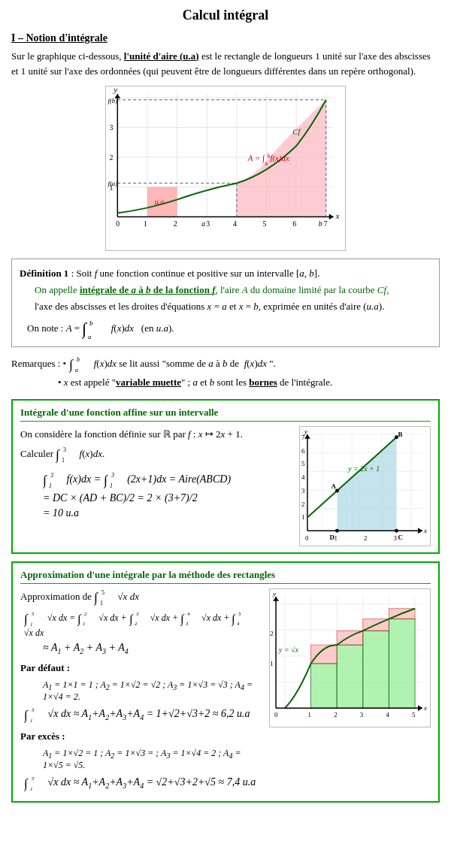 The height and width of the screenshot is (868, 451). Describe the element at coordinates (141, 597) in the screenshot. I see `approx-line1: Approximation de ∫ 5 1 √x dx` at that location.